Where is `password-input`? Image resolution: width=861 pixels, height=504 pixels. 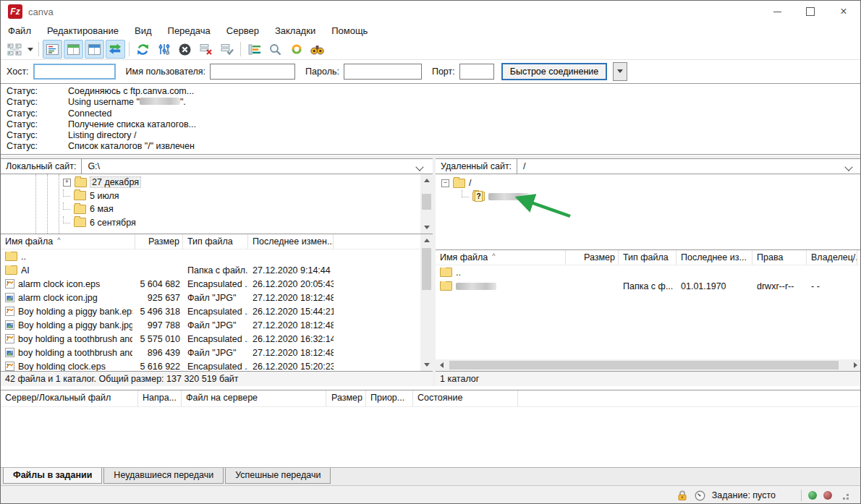 password-input is located at coordinates (383, 72).